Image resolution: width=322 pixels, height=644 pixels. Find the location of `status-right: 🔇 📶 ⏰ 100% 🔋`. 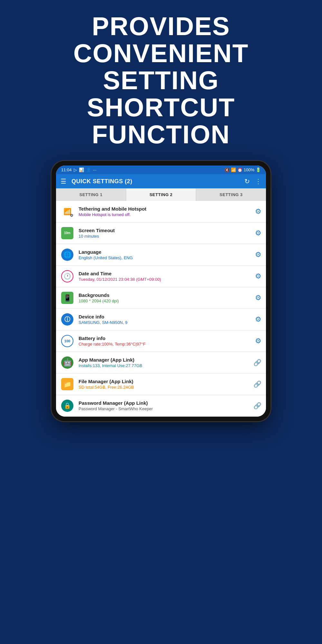

status-right: 🔇 📶 ⏰ 100% 🔋 is located at coordinates (243, 170).